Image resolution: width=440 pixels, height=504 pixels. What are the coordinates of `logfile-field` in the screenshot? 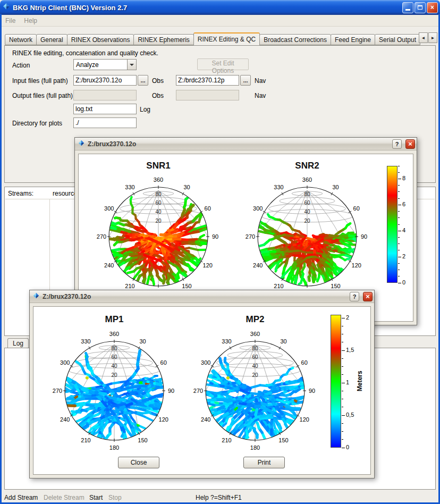 It's located at (105, 109).